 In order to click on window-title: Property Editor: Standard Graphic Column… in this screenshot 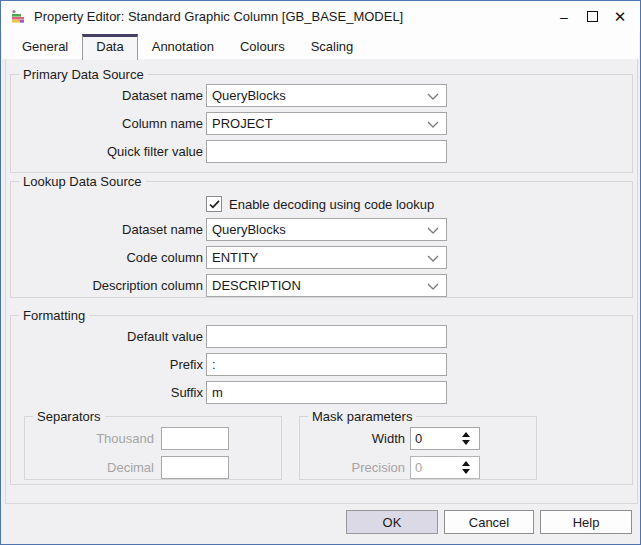, I will do `click(218, 16)`.